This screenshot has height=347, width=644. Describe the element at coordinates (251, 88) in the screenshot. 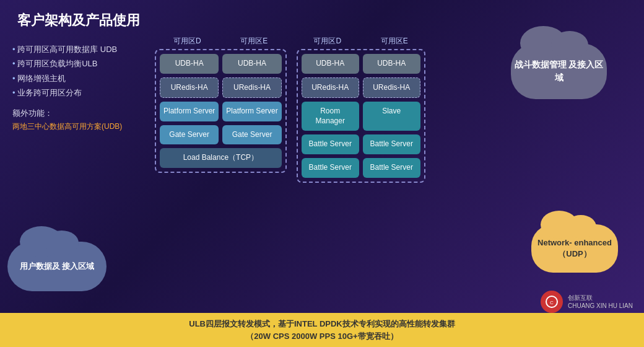

I see `left-uredis-ha-e: URedis-HA` at that location.